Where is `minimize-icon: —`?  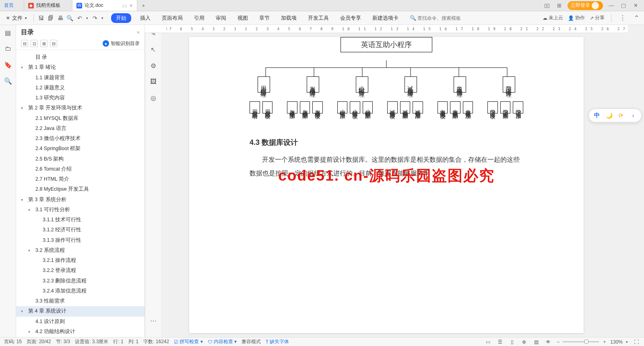 minimize-icon: — is located at coordinates (611, 6).